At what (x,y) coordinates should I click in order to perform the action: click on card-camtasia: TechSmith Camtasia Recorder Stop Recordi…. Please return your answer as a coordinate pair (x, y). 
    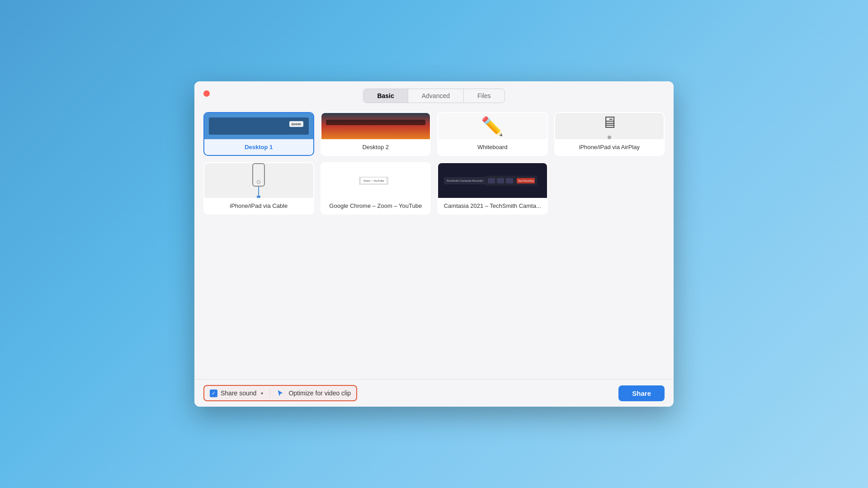
    Looking at the image, I should click on (493, 188).